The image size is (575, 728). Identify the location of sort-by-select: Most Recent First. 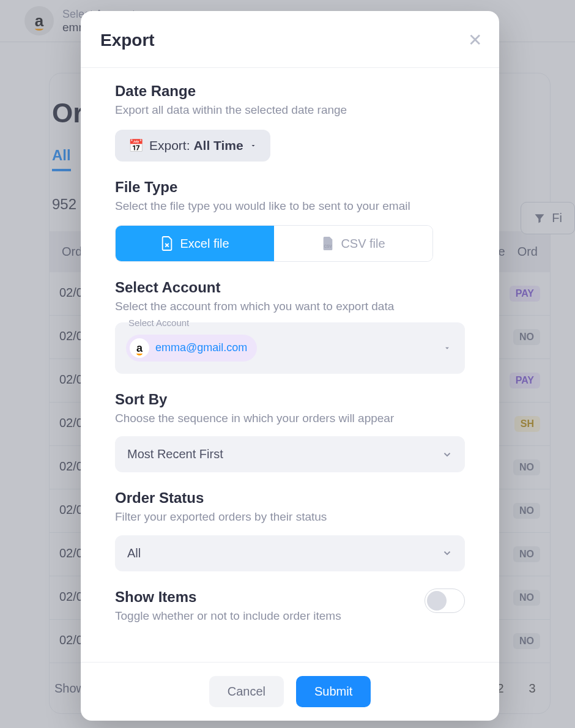
(290, 454).